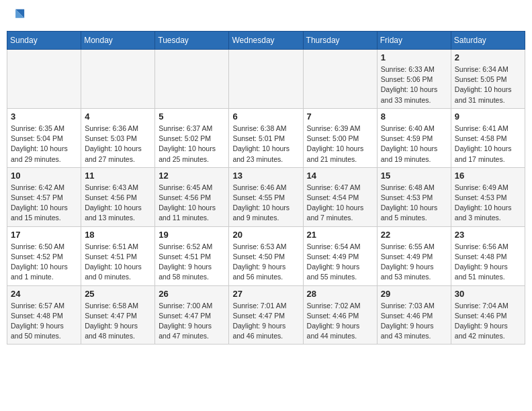 This screenshot has width=532, height=411. I want to click on header-day-saturday: Saturday, so click(488, 40).